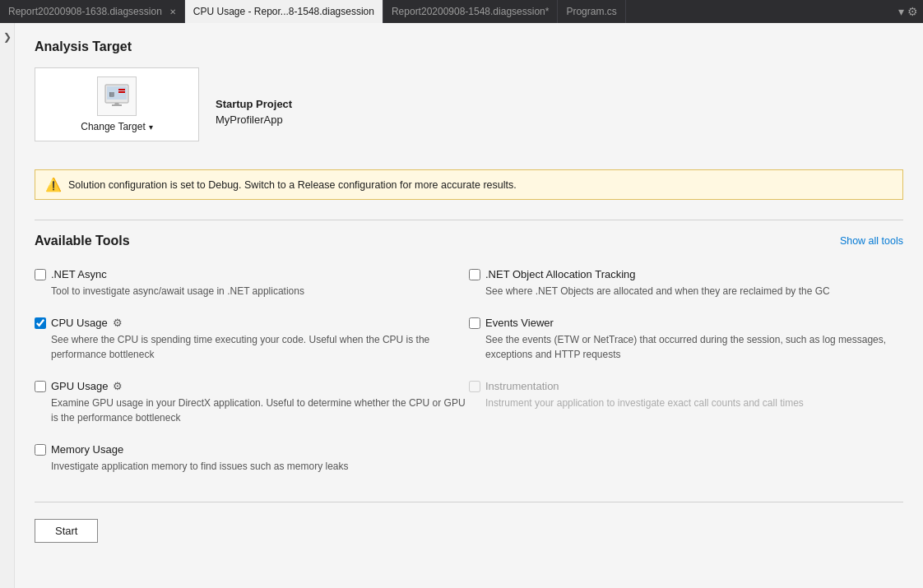 The image size is (923, 588). What do you see at coordinates (284, 12) in the screenshot?
I see `tab-label: CPU Usage - Repor...8-1548.diagsession` at bounding box center [284, 12].